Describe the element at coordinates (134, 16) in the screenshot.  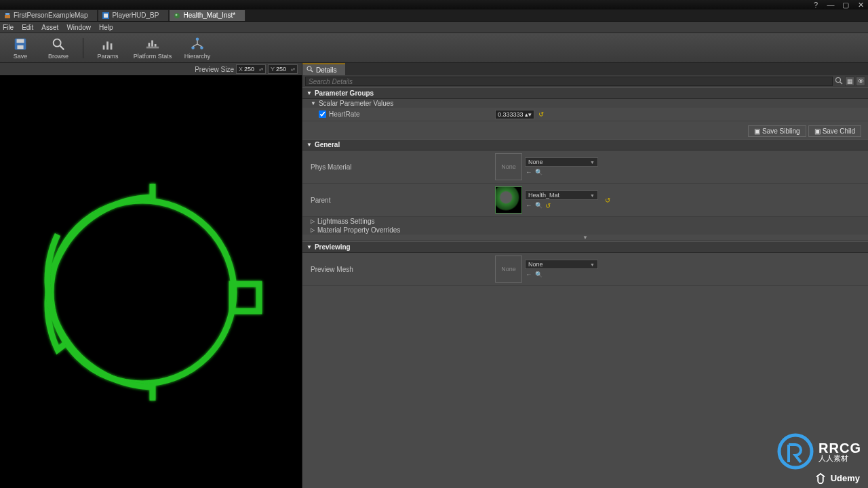
I see `tab-playerhud-bp: PlayerHUD_BP` at that location.